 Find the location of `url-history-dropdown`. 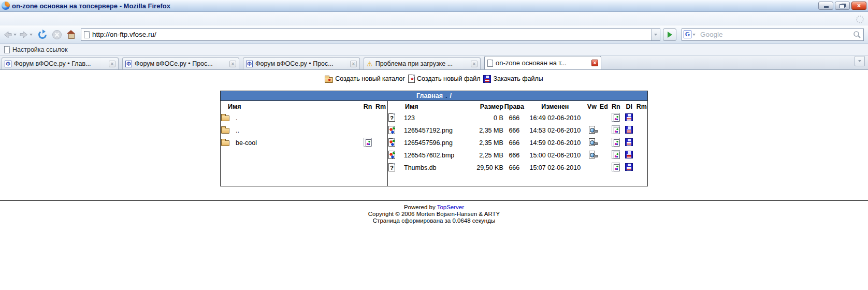

url-history-dropdown is located at coordinates (656, 35).